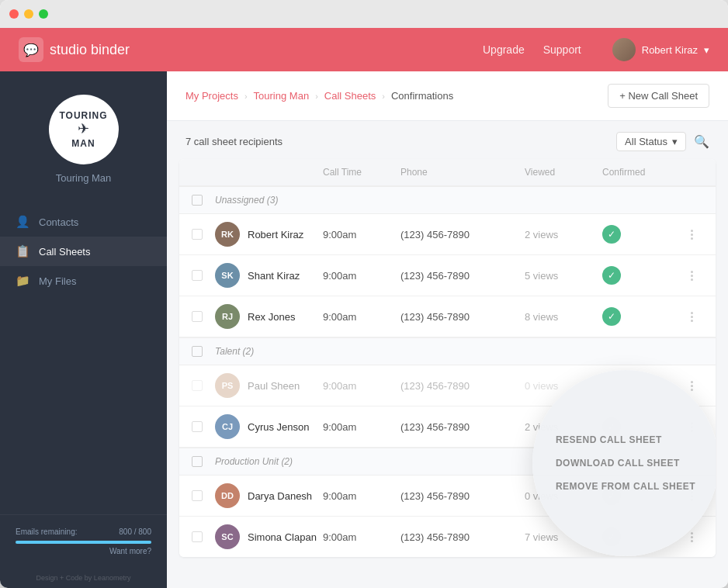 The height and width of the screenshot is (588, 728). What do you see at coordinates (84, 251) in the screenshot?
I see `sidebar-item-callsheets: 📋 Call Sheets` at bounding box center [84, 251].